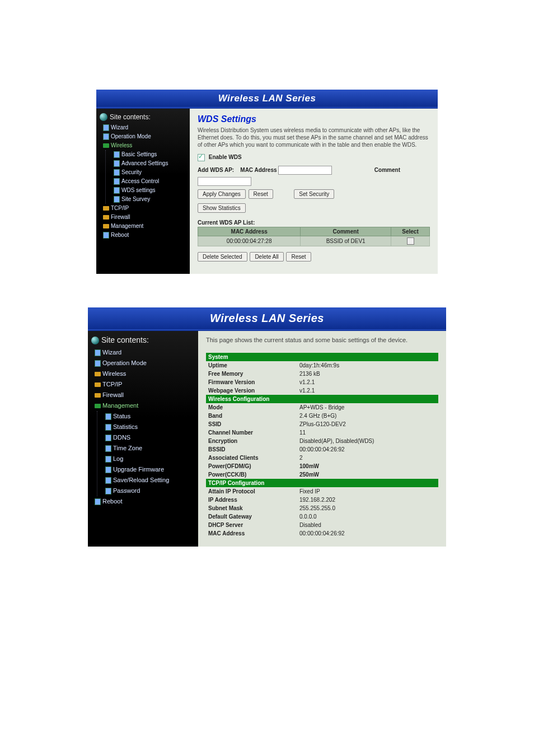 The height and width of the screenshot is (756, 534). I want to click on sidebar-item-label: Password, so click(127, 491).